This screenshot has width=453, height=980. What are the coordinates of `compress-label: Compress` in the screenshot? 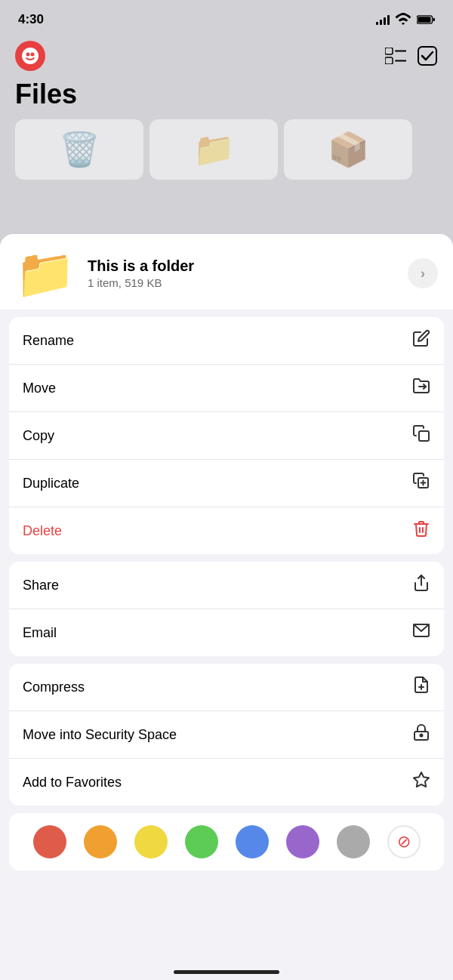 It's located at (54, 687).